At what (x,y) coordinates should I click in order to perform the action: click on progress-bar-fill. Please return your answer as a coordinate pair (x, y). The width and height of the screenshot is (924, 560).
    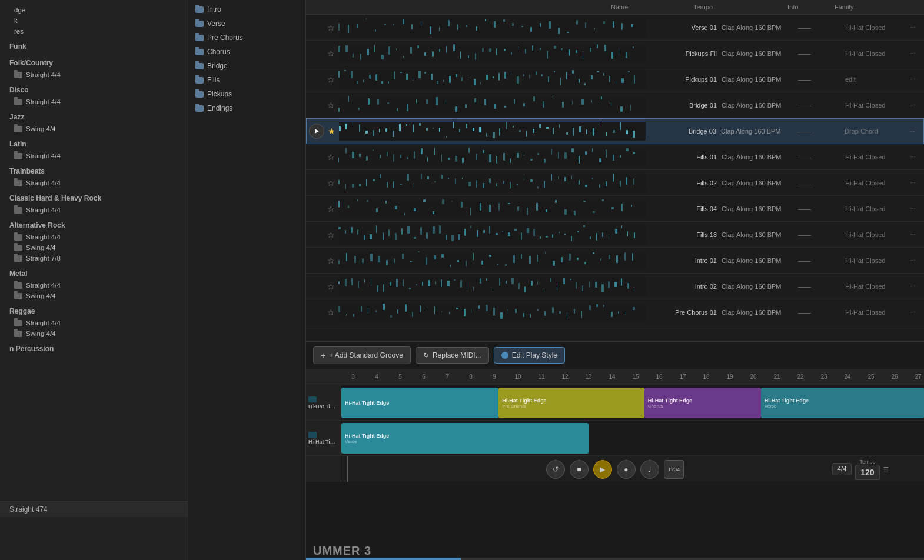
    Looking at the image, I should click on (384, 559).